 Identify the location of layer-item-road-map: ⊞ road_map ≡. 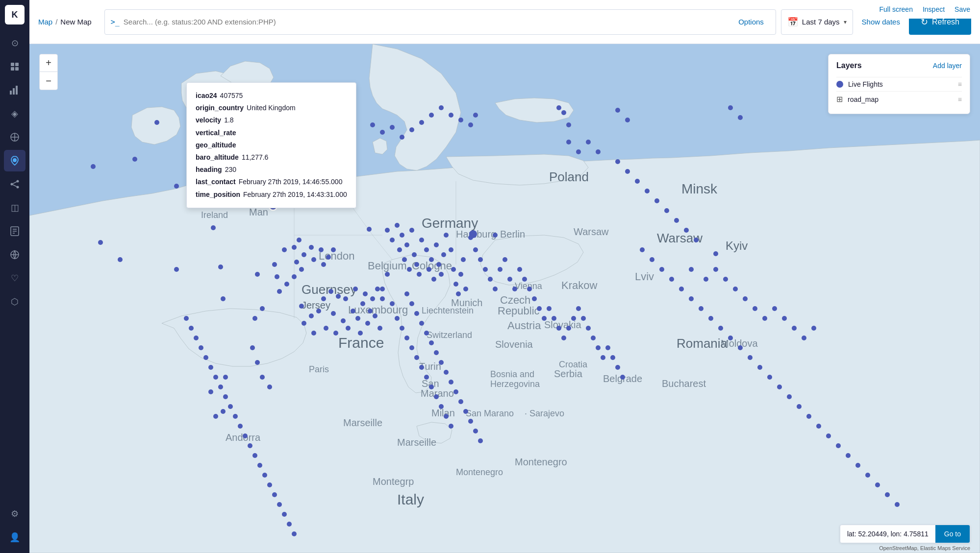
(899, 99).